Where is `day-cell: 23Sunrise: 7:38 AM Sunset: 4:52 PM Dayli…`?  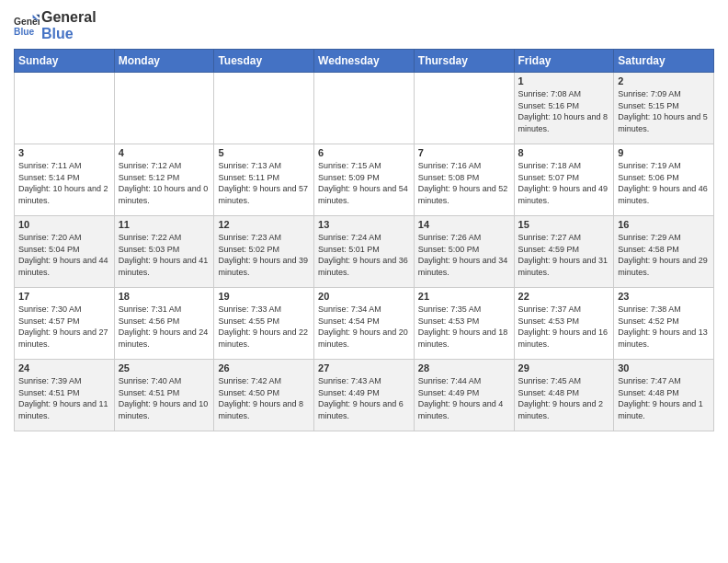
day-cell: 23Sunrise: 7:38 AM Sunset: 4:52 PM Dayli… is located at coordinates (664, 324).